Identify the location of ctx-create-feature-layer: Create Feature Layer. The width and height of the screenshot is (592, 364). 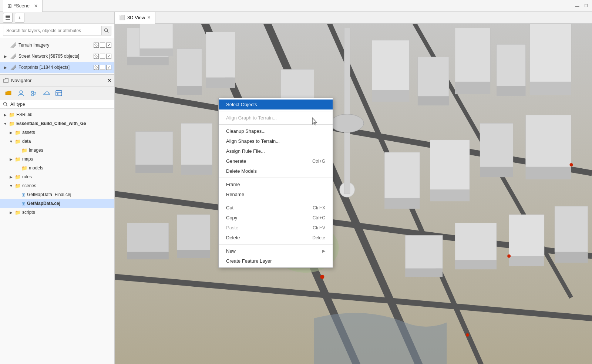
(276, 261).